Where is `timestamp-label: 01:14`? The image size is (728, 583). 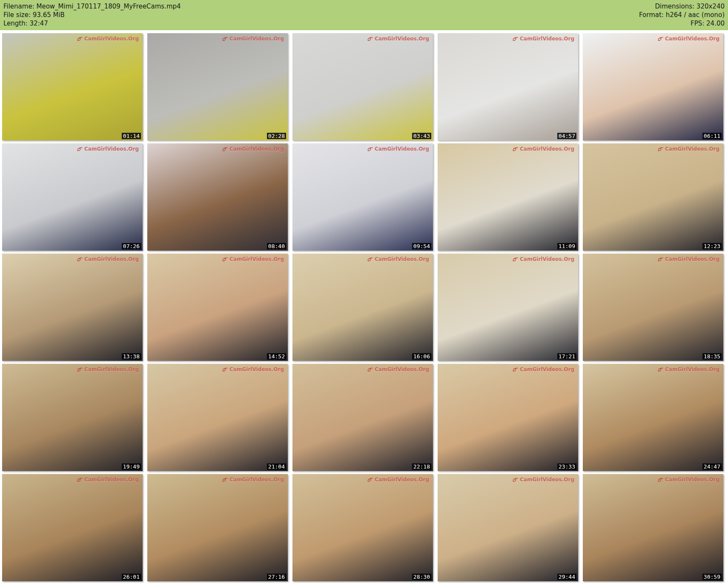 timestamp-label: 01:14 is located at coordinates (131, 136).